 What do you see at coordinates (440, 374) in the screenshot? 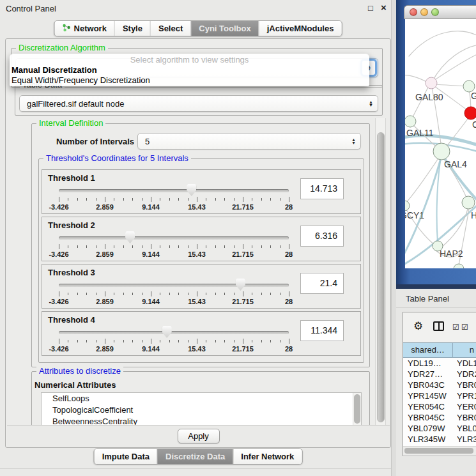
I see `table-row: YDR27…YDR2` at bounding box center [440, 374].